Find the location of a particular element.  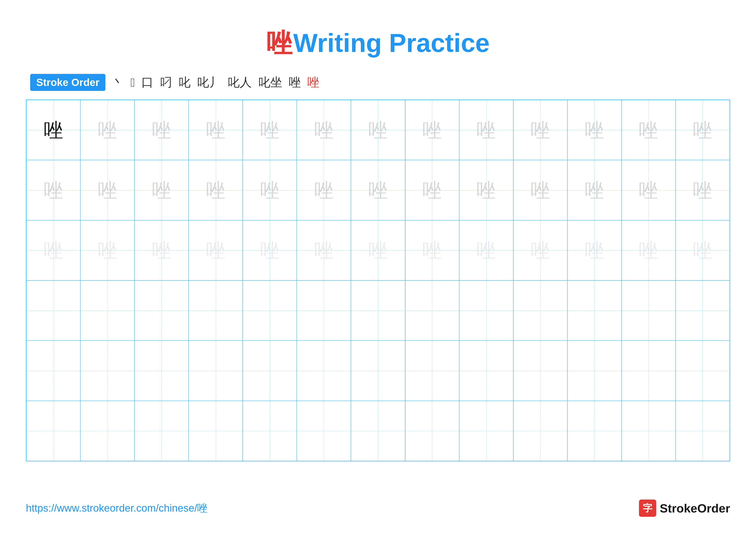

footer-url: https://www.strokeorder.com/chinese/唑 is located at coordinates (117, 508).